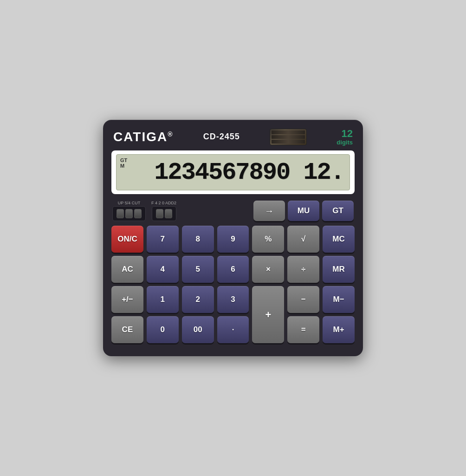  I want to click on calculator-header: CATIGA® CD-2455 12 digits, so click(233, 137).